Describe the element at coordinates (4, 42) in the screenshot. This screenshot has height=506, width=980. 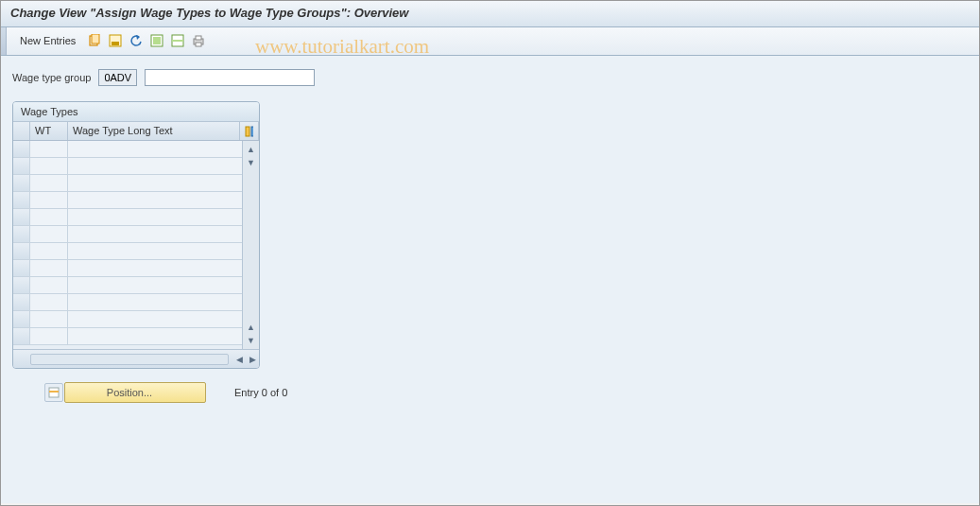
I see `toolbar-grip` at that location.